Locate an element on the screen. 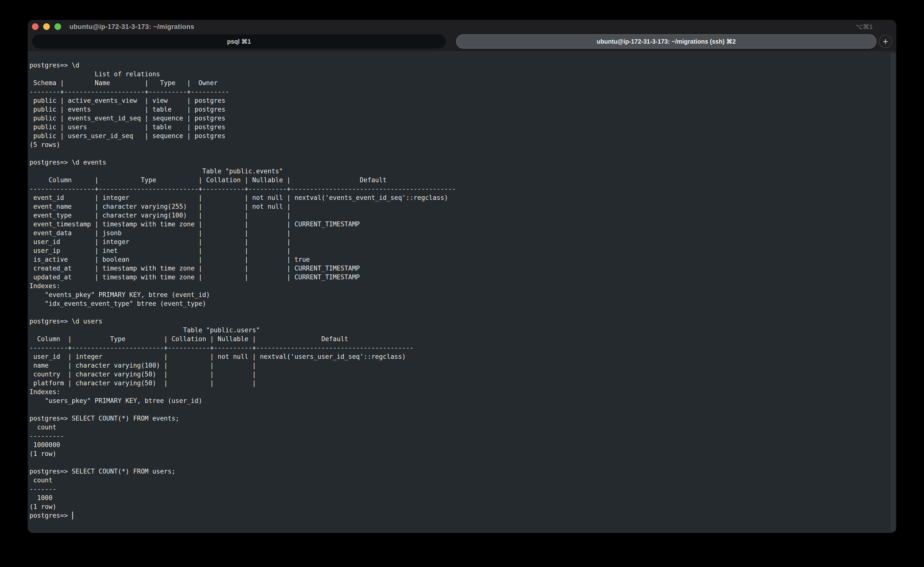  window-titlebar: ubuntu@ip-172-31-3-173: ~/migrations ⌥⌘1… is located at coordinates (462, 35).